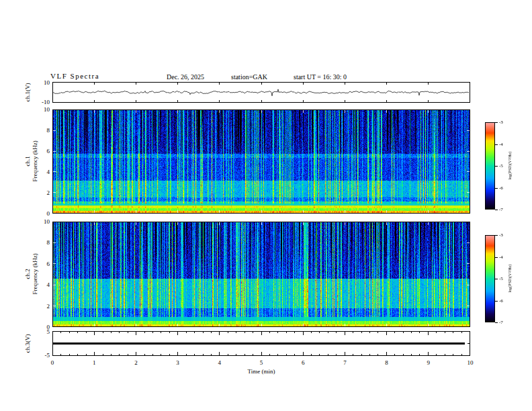 This screenshot has width=532, height=411. Describe the element at coordinates (75, 76) in the screenshot. I see `figure-title: VLF Spectra` at that location.